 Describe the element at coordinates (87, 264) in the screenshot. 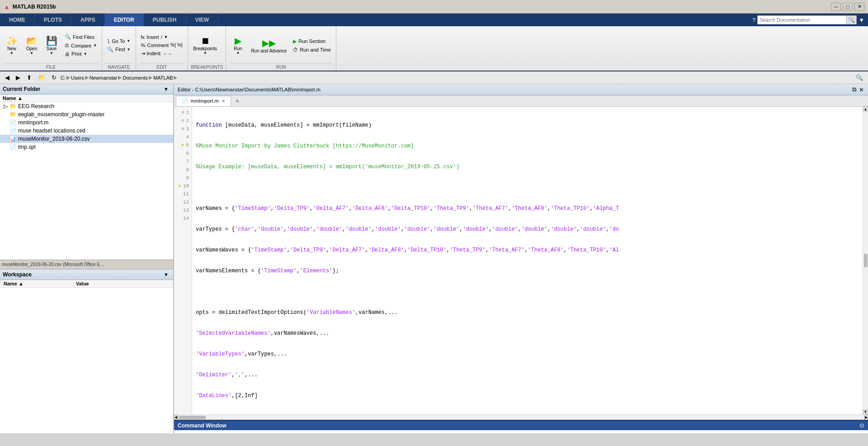

I see `file-status-bar: museMonitor_2019-06-20.csv (Microsoft Of…` at that location.